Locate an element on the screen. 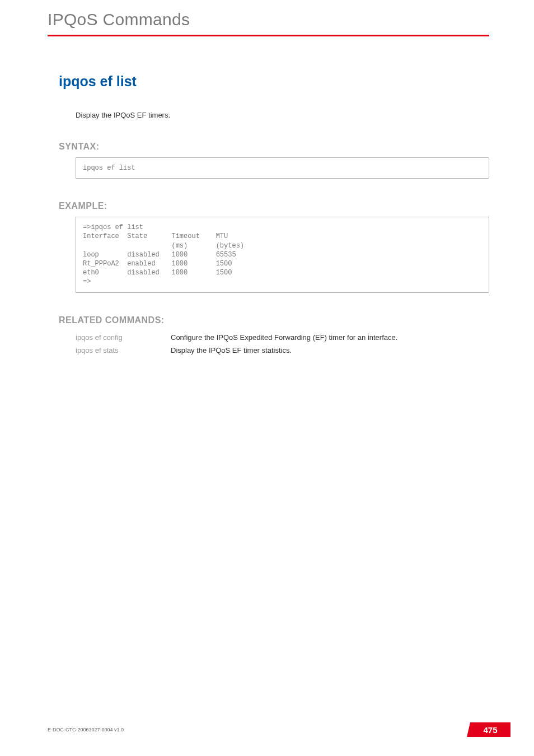  syntax-code: ipqos ef list is located at coordinates (282, 168).